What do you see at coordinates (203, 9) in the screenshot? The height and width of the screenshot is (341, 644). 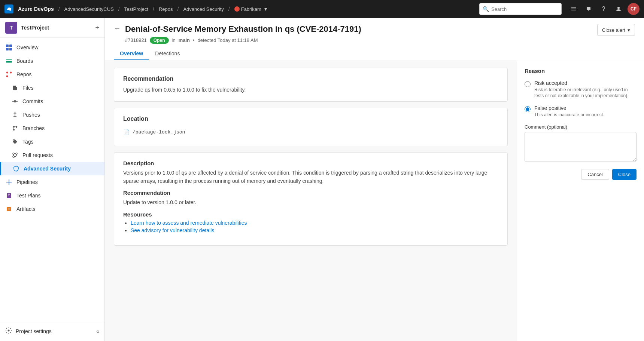 I see `breadcrumb-advsecurity: Advanced Security` at bounding box center [203, 9].